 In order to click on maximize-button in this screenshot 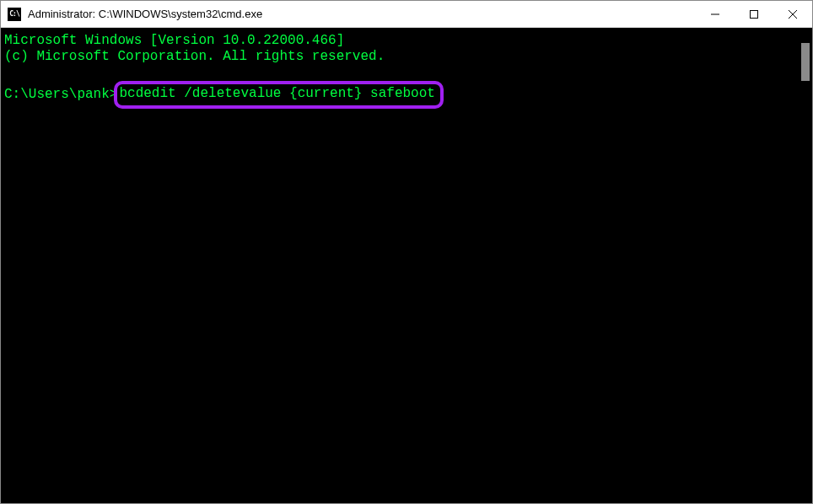, I will do `click(754, 13)`.